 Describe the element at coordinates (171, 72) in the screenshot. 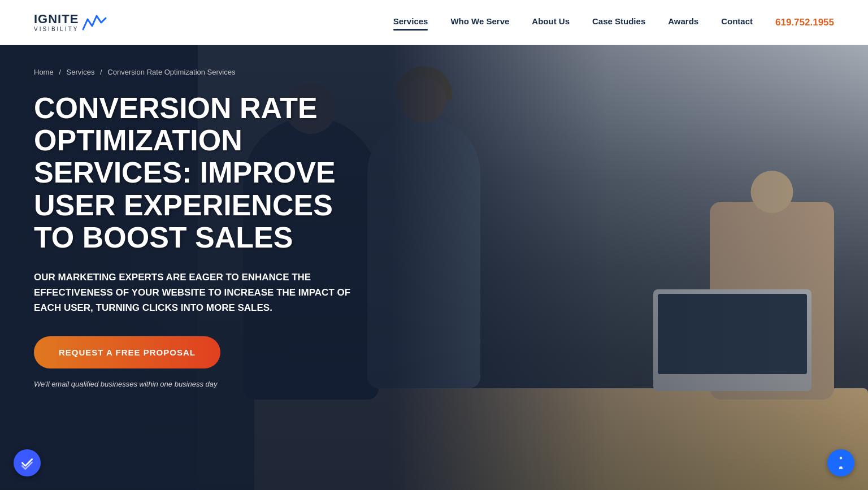

I see `breadcrumb-current: Conversion Rate Optimization Services` at that location.